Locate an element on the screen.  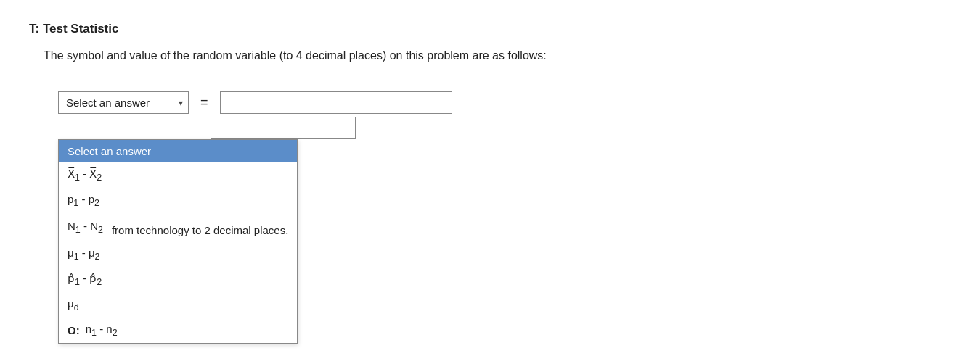
dropdown-item-select: Select an answer is located at coordinates (178, 151).